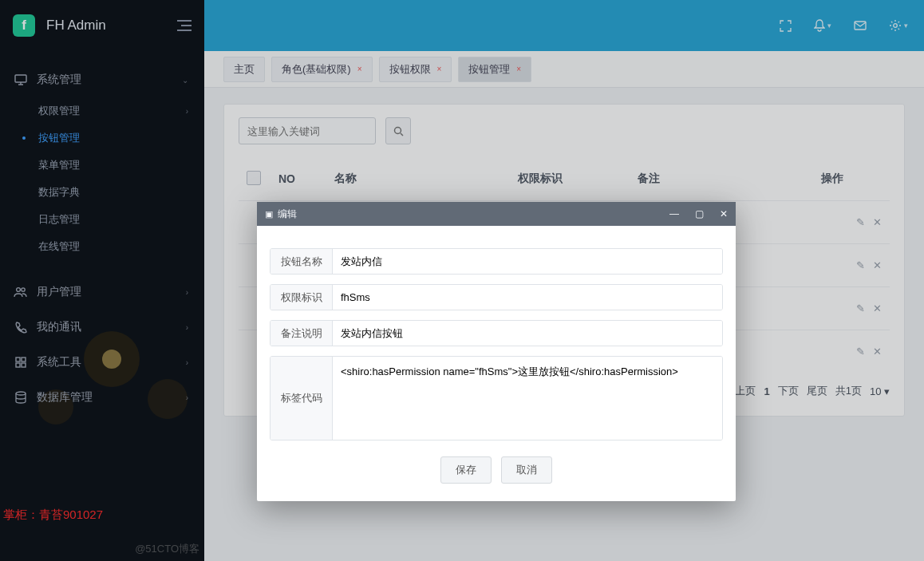  I want to click on modal-actions: 保存 取消, so click(496, 470).